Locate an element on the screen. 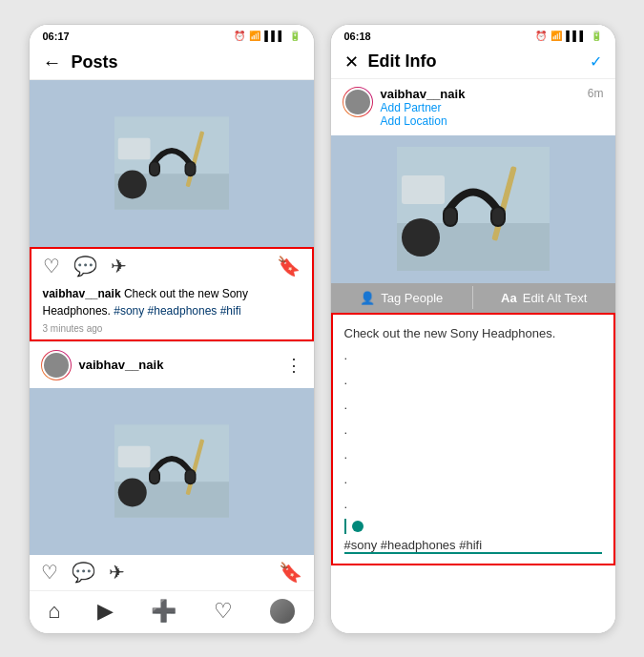 This screenshot has height=657, width=644. right-avatar-img is located at coordinates (358, 102).